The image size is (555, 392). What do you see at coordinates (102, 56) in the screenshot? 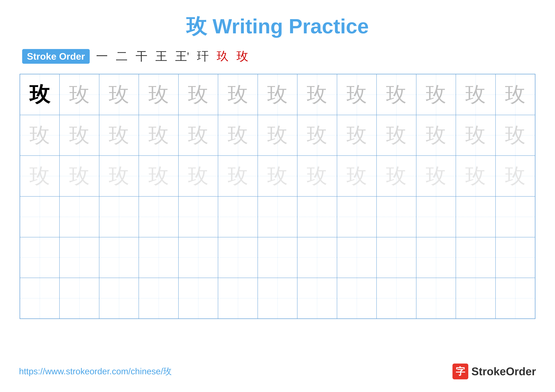
I see `stroke-step-1: 一` at bounding box center [102, 56].